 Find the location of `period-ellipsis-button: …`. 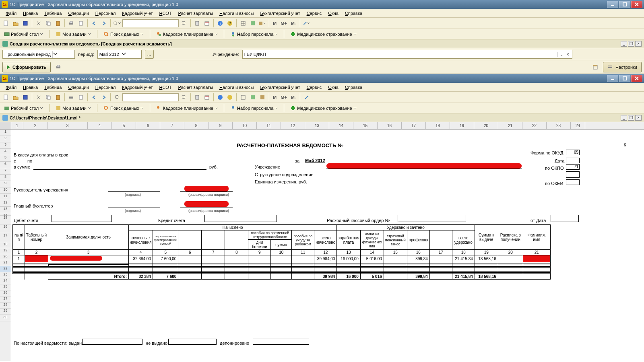

period-ellipsis-button: … is located at coordinates (149, 54).